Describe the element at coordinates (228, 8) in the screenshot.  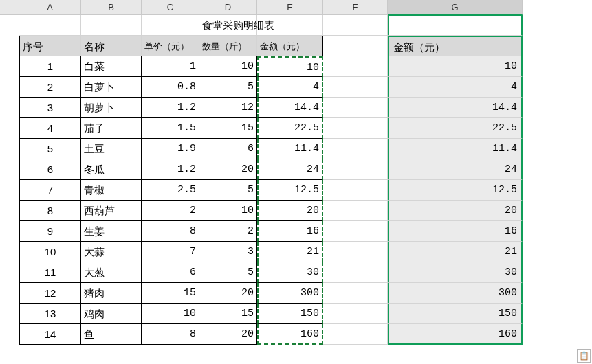
I see `col-header-d: D` at that location.